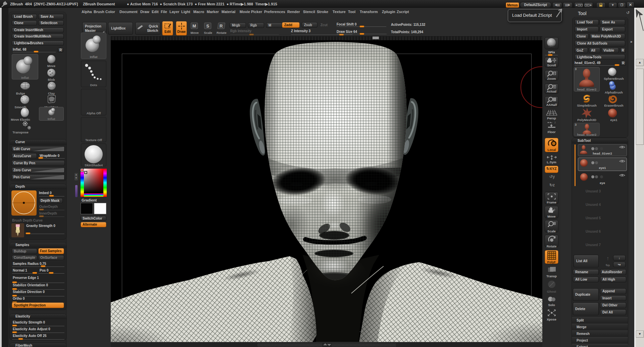  What do you see at coordinates (554, 87) in the screenshot?
I see `svg-text: x1` at bounding box center [554, 87].